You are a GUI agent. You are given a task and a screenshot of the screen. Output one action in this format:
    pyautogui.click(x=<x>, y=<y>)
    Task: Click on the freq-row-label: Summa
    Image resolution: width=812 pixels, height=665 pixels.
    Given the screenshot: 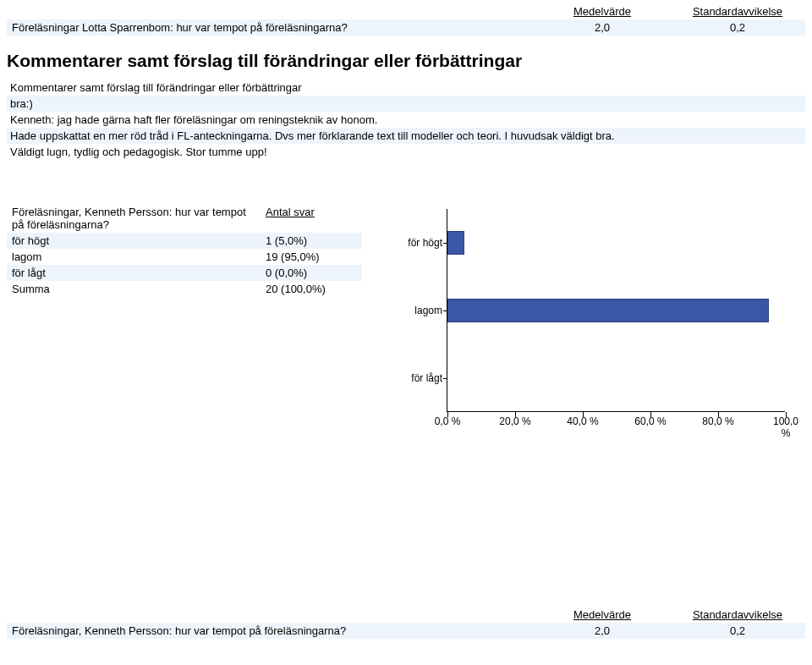 What is the action you would take?
    pyautogui.click(x=134, y=289)
    